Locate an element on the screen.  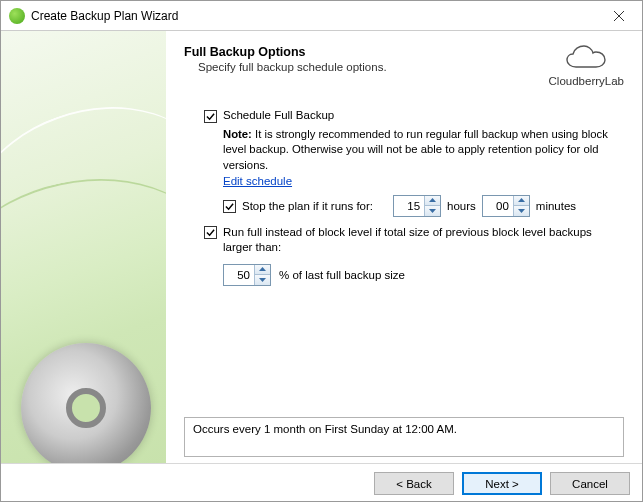
hours-up-button is located at coordinates (432, 201).